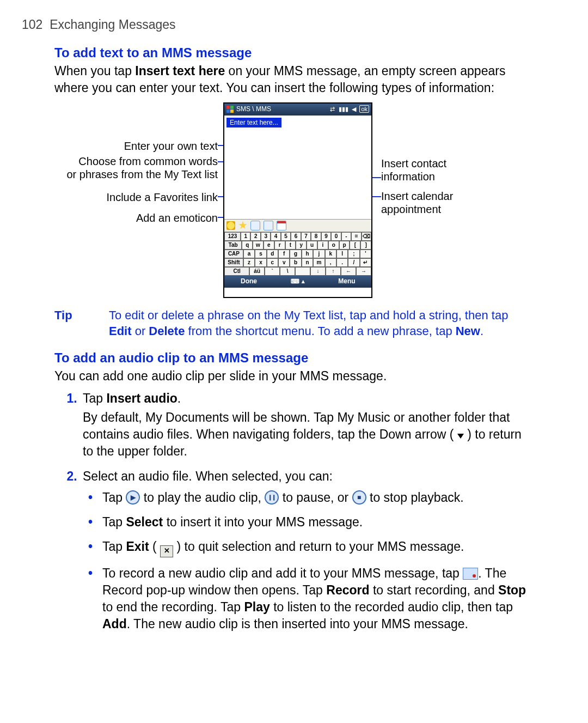 The image size is (588, 723). What do you see at coordinates (303, 271) in the screenshot?
I see `key` at bounding box center [303, 271].